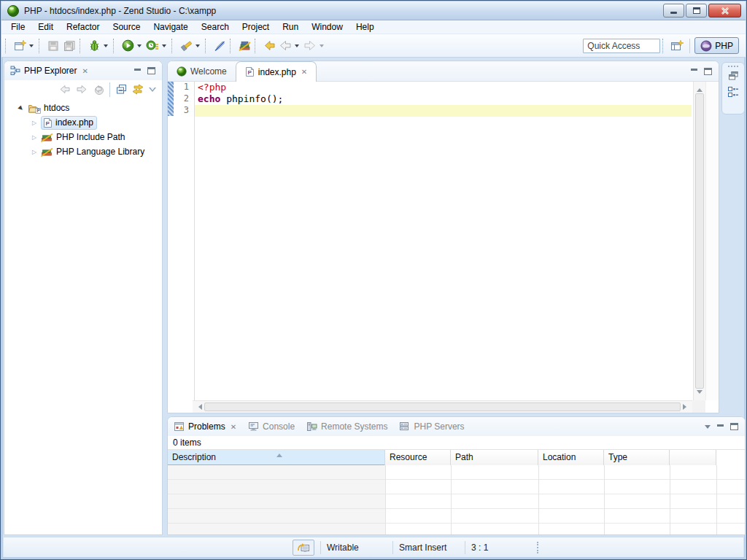 The image size is (747, 560). Describe the element at coordinates (18, 27) in the screenshot. I see `menu-file: File` at that location.